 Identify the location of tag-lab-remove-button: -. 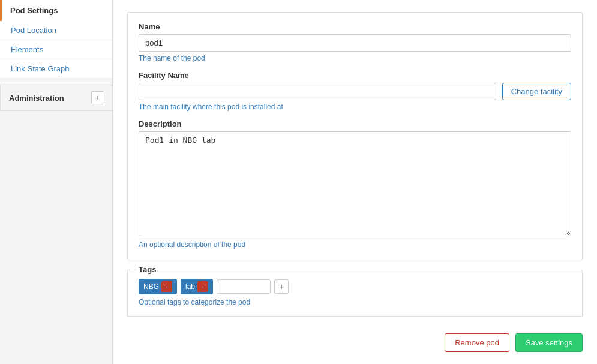
(203, 287).